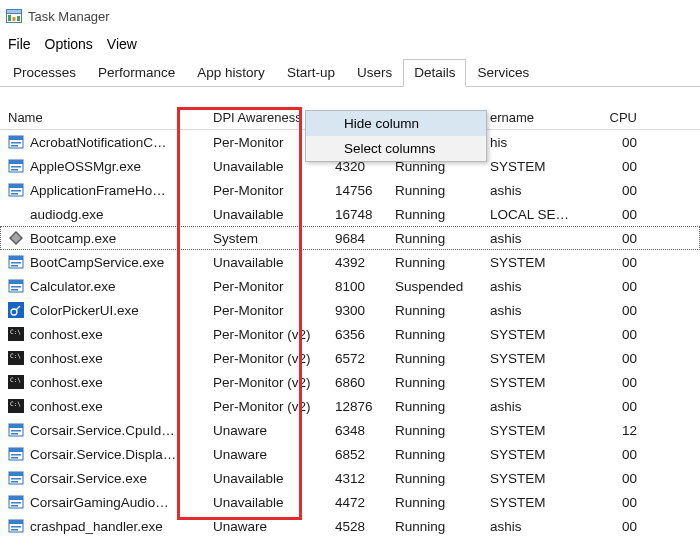  What do you see at coordinates (103, 454) in the screenshot?
I see `process-name: Corsair.Service.Displa…` at bounding box center [103, 454].